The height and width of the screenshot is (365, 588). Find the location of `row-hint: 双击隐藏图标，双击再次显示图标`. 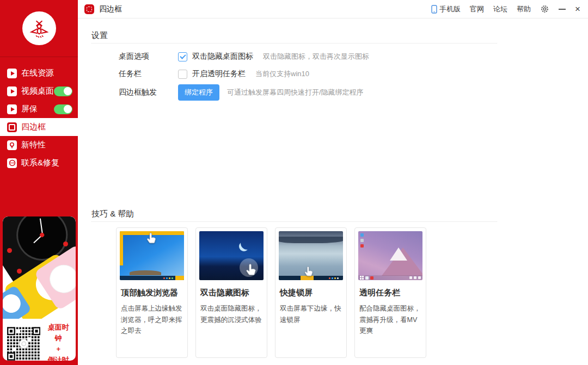

row-hint: 双击隐藏图标，双击再次显示图标 is located at coordinates (316, 57).